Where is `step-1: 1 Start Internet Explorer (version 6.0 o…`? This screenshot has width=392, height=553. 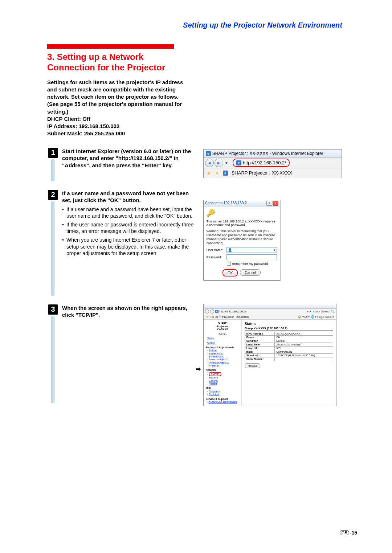
step-1: 1 Start Internet Explorer (version 6.0 o… is located at coordinates (125, 164).